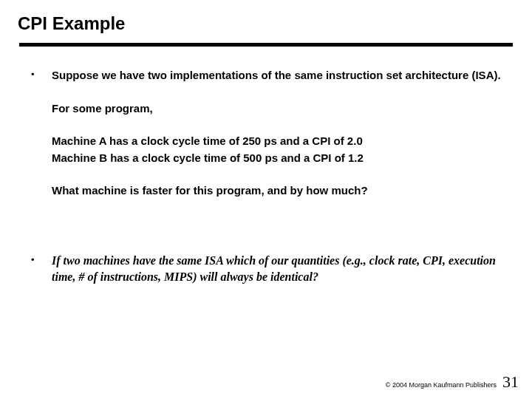 The width and height of the screenshot is (532, 399). What do you see at coordinates (266, 44) in the screenshot?
I see `title-rule` at bounding box center [266, 44].